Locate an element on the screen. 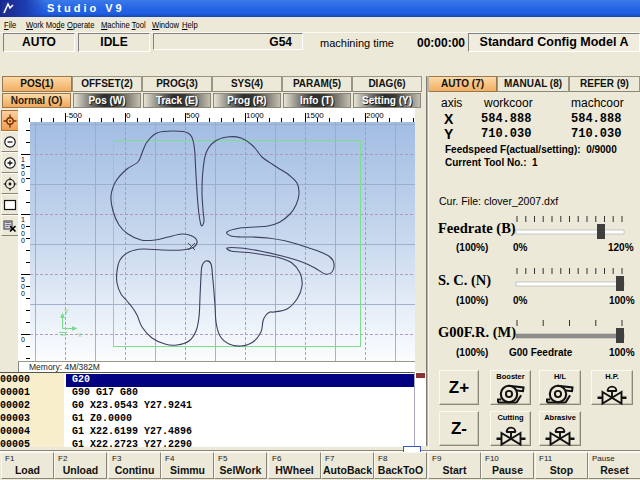 The image size is (640, 480). svg-text: y is located at coordinates (67, 311).